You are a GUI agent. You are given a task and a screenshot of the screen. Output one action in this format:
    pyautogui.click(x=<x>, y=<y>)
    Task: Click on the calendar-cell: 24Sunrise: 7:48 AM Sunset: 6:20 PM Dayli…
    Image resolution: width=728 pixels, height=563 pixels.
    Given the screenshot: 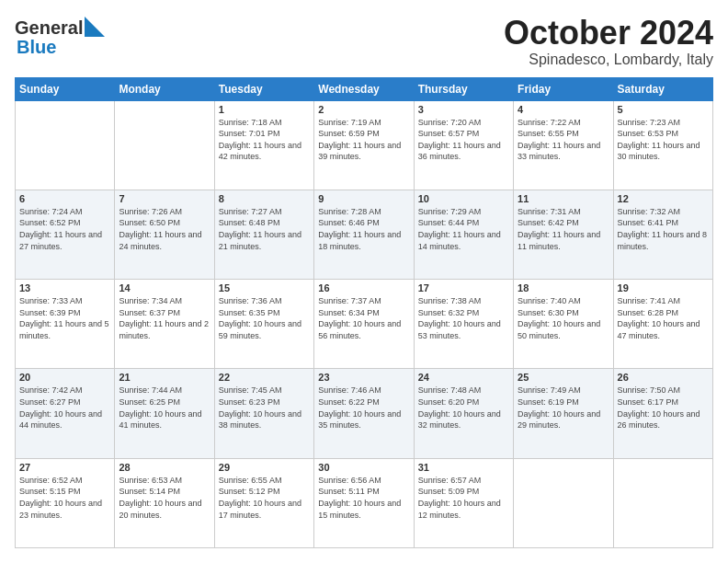 What is the action you would take?
    pyautogui.click(x=463, y=414)
    